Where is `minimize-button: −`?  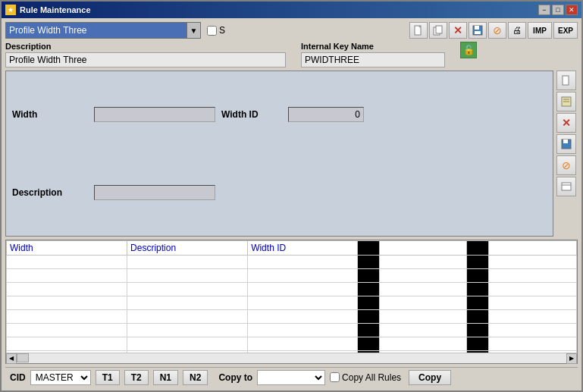
minimize-button: − is located at coordinates (544, 10).